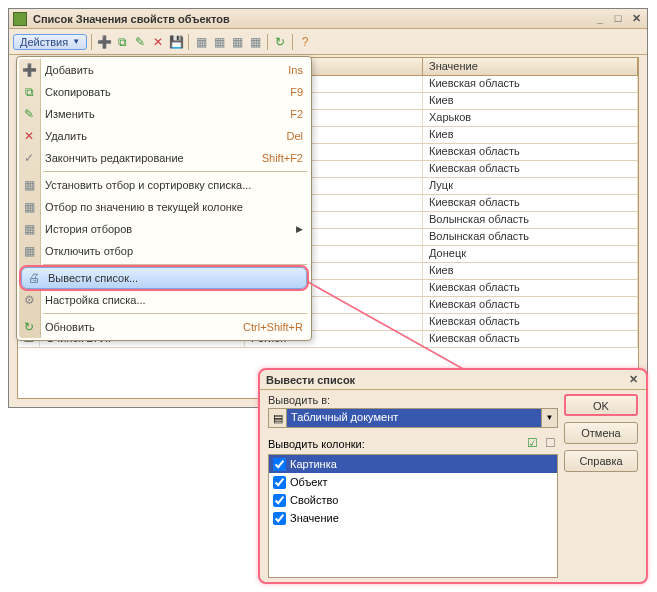  Describe the element at coordinates (294, 136) in the screenshot. I see `menu-item-shortcut: Del` at that location.